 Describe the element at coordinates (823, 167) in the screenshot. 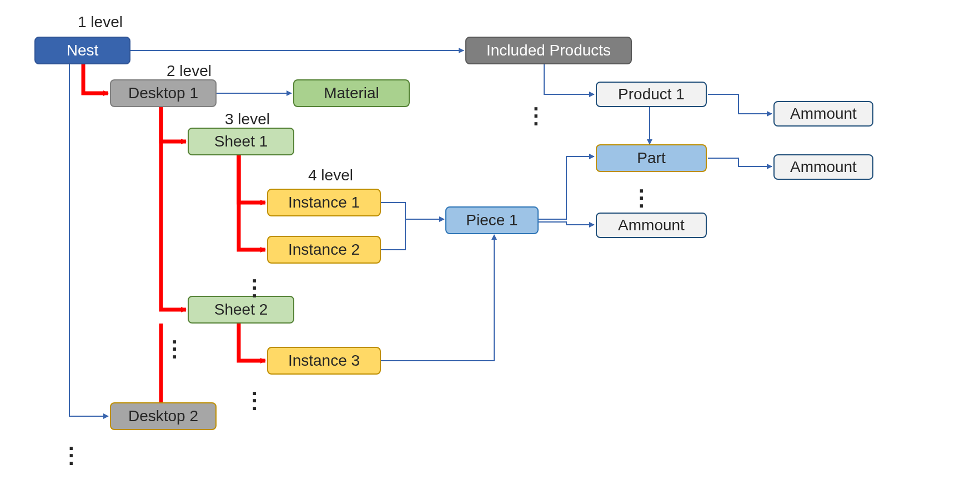

I see `node-amm-mid-label: Ammount` at that location.